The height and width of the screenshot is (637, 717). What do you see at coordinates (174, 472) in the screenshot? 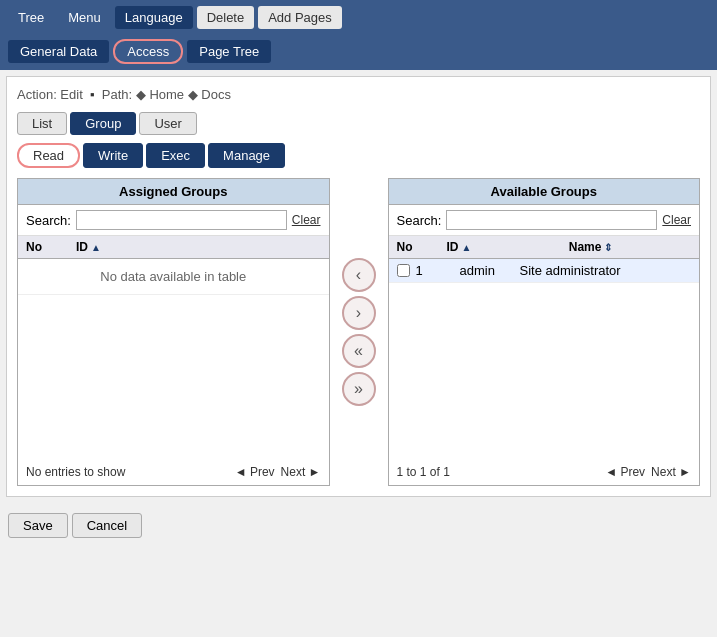
I see `assigned-pagination: No entries to show ◄ Prev Next ►` at bounding box center [174, 472].